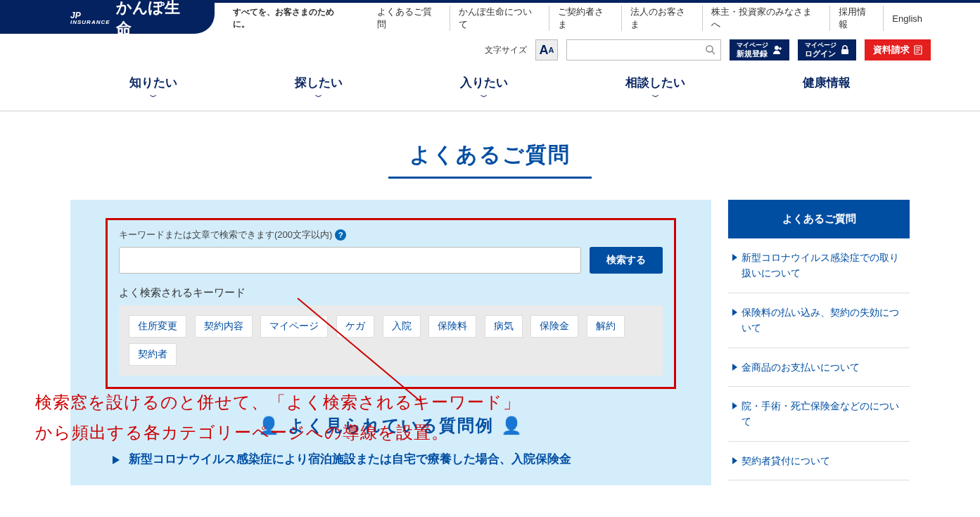 The width and height of the screenshot is (980, 517). What do you see at coordinates (585, 18) in the screenshot?
I see `toplink-customer: ご契約者さま` at bounding box center [585, 18].